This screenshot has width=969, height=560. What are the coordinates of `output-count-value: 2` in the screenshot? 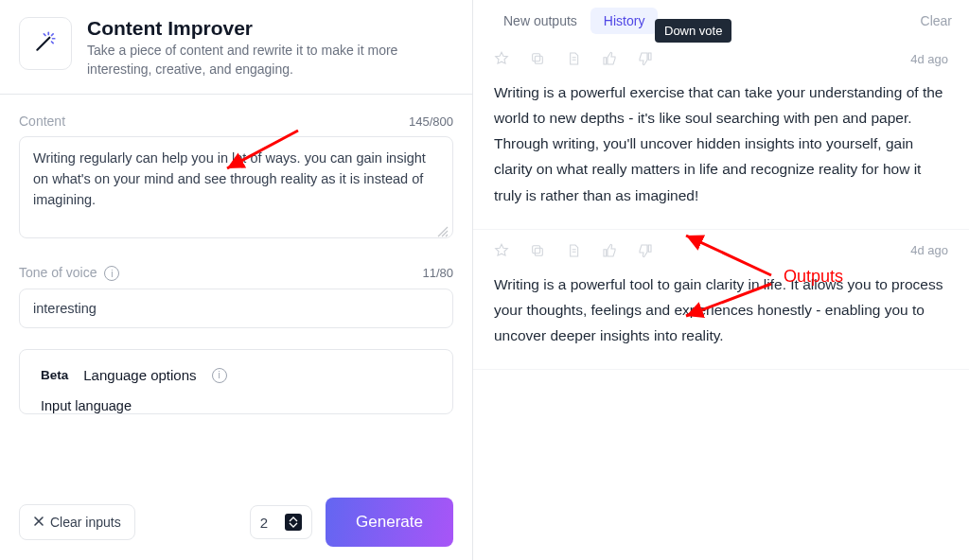 It's located at (264, 522).